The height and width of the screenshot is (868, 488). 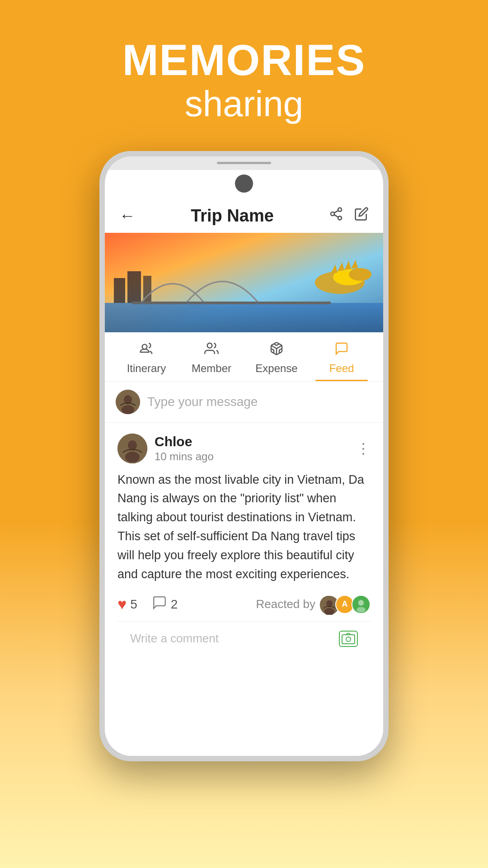 What do you see at coordinates (146, 350) in the screenshot?
I see `itinerary-icon` at bounding box center [146, 350].